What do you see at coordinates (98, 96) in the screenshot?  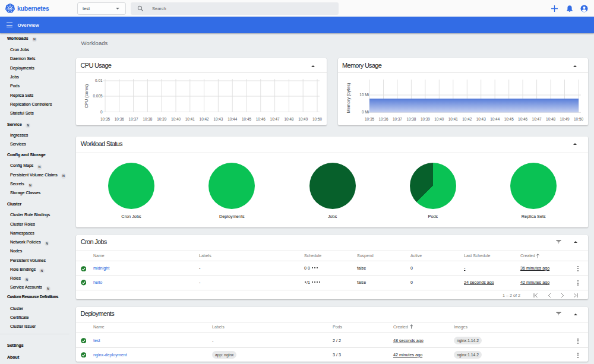 I see `svg-text: 0.005` at bounding box center [98, 96].